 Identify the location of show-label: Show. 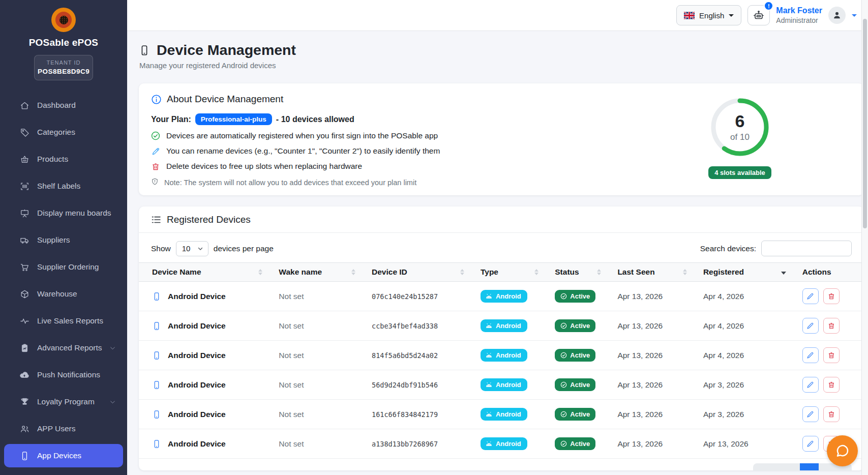
(161, 249).